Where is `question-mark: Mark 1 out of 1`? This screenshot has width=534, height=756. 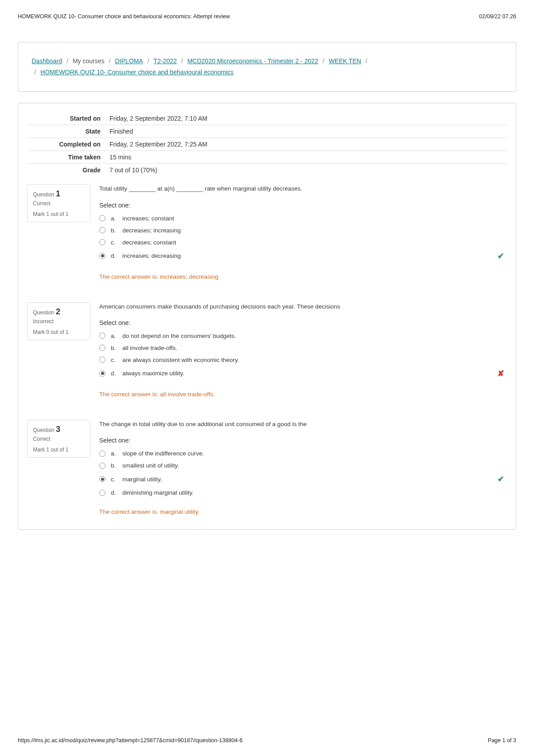 question-mark: Mark 1 out of 1 is located at coordinates (59, 214).